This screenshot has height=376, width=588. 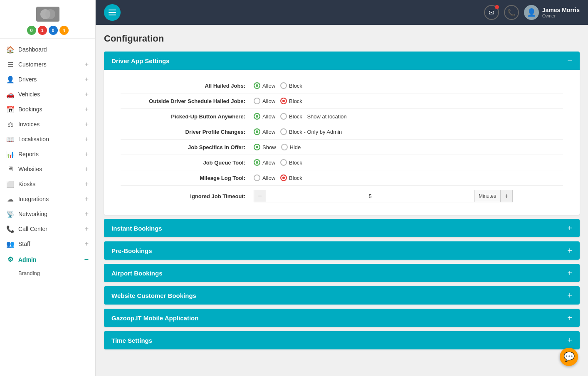 I want to click on airport-bookings-title: Airport Bookings, so click(x=137, y=273).